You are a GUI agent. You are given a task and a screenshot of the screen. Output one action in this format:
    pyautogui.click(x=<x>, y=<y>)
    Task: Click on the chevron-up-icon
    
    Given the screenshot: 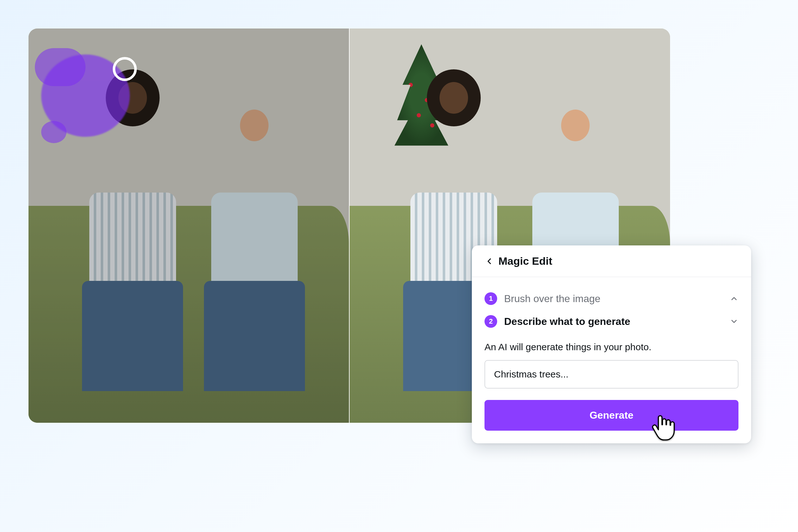 What is the action you would take?
    pyautogui.click(x=734, y=299)
    